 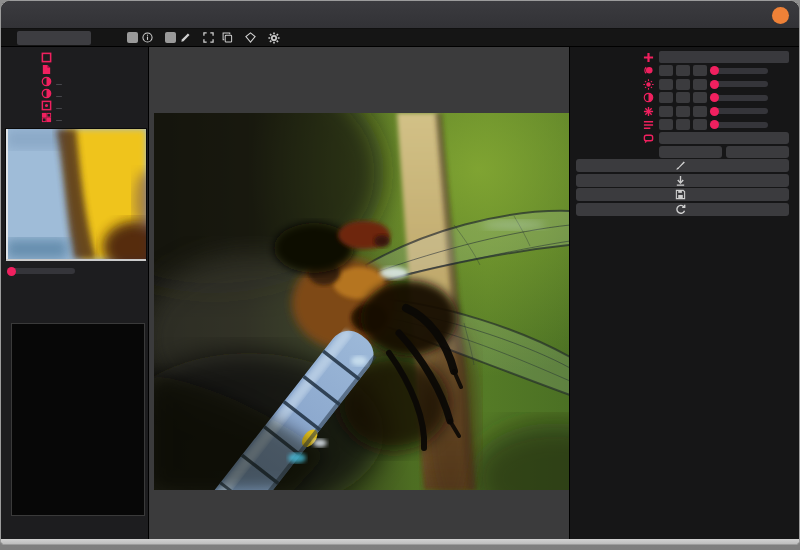 What do you see at coordinates (682, 166) in the screenshot?
I see `paint-mode-button` at bounding box center [682, 166].